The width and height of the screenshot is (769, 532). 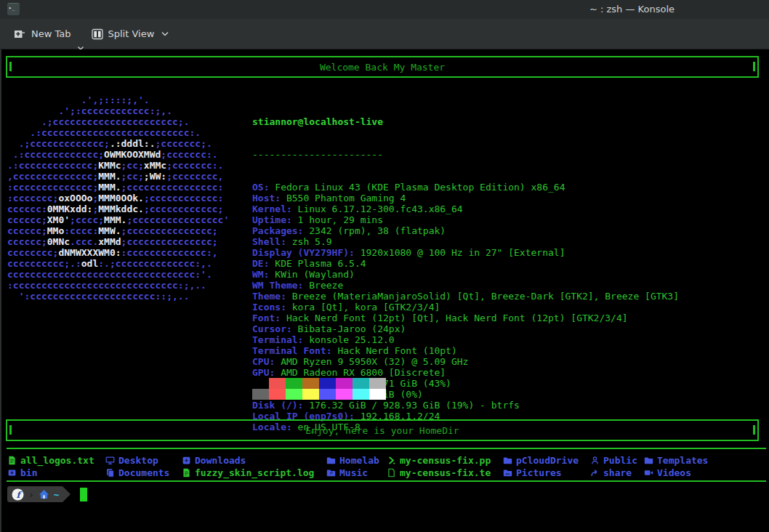 I want to click on ascii-art-line: cccccc;XM0';cccc;MMM.;cccccccccccccccc', so click(x=118, y=219).